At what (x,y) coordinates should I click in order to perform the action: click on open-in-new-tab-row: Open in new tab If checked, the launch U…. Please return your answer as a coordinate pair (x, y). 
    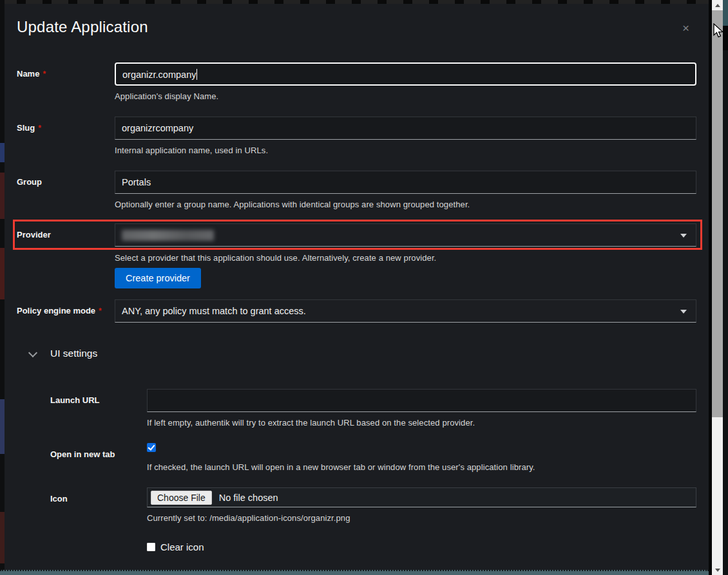
    Looking at the image, I should click on (357, 457).